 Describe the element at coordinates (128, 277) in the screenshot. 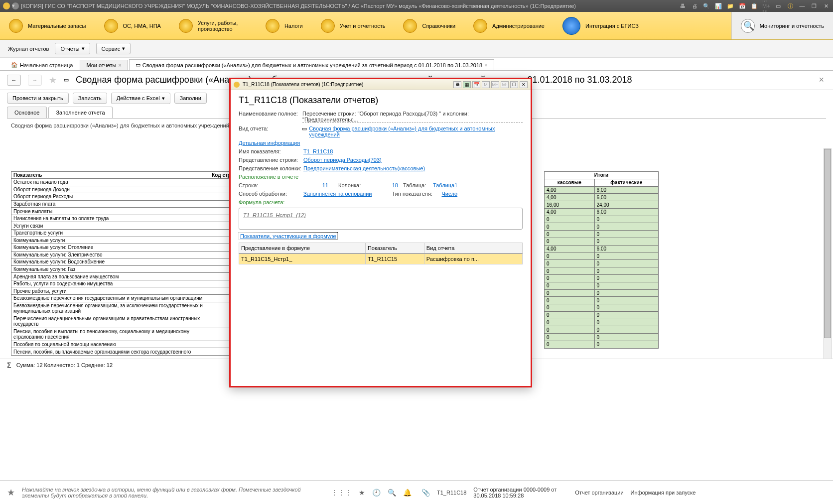

I see `table-row: Арендная плата за пользование имуществом` at that location.